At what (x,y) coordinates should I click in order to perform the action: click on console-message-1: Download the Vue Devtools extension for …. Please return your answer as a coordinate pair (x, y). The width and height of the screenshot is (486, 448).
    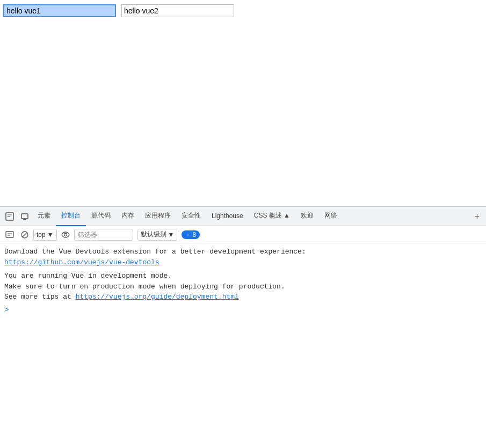
    Looking at the image, I should click on (243, 257).